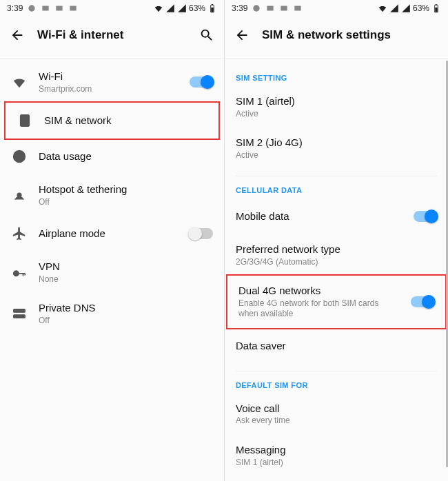 This screenshot has height=481, width=448. Describe the element at coordinates (336, 143) in the screenshot. I see `row-title: SIM 2 (Jio 4G)` at that location.